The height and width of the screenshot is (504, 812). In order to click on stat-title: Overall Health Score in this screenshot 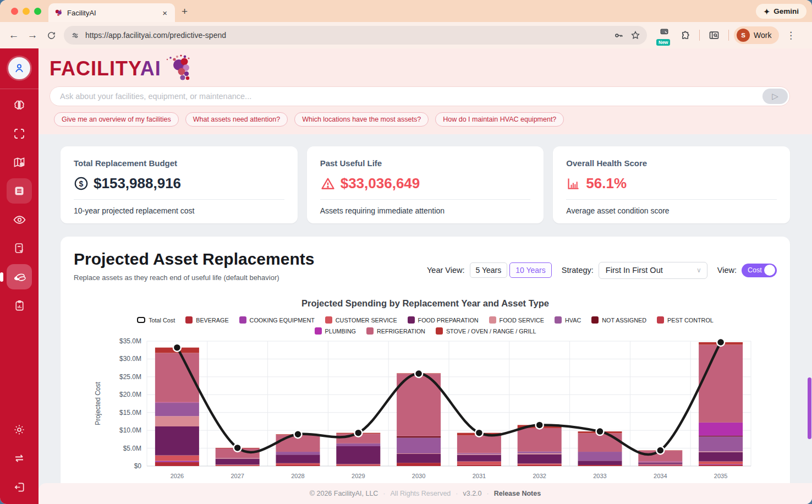, I will do `click(671, 163)`.